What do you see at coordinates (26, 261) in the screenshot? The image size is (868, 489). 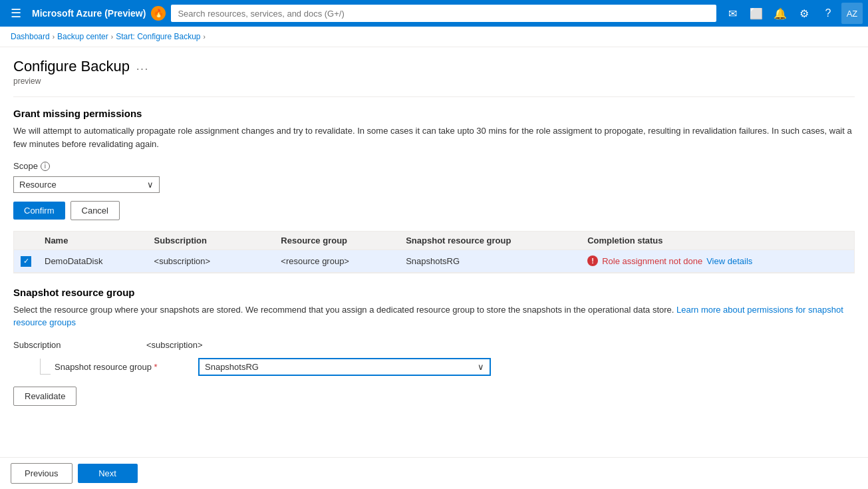 I see `row-checkbox: ✓` at bounding box center [26, 261].